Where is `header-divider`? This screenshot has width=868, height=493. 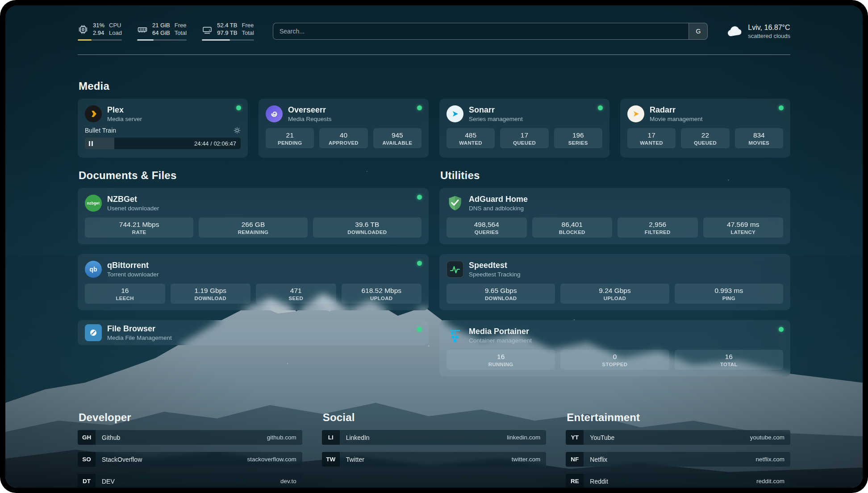 header-divider is located at coordinates (434, 54).